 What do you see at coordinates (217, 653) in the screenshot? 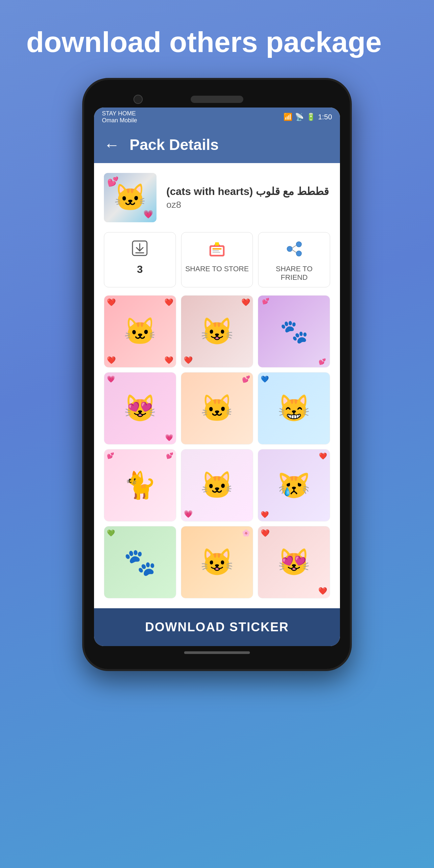
I see `home-indicator` at bounding box center [217, 653].